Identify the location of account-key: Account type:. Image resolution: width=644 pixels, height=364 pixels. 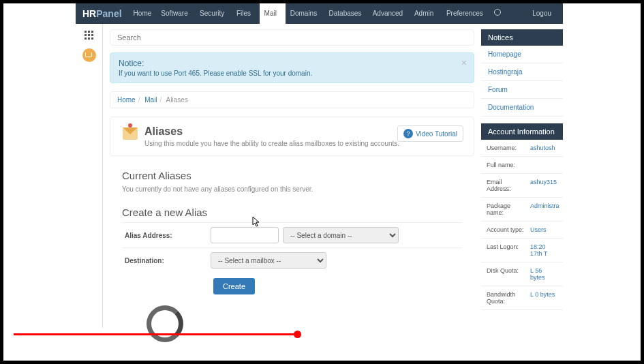
(507, 230).